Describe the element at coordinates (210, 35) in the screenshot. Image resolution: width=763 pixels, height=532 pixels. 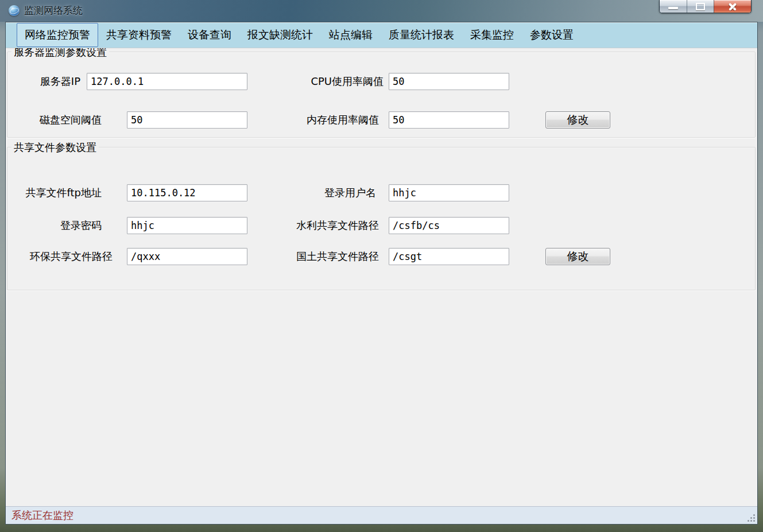
I see `tab-device-query: 设备查询` at that location.